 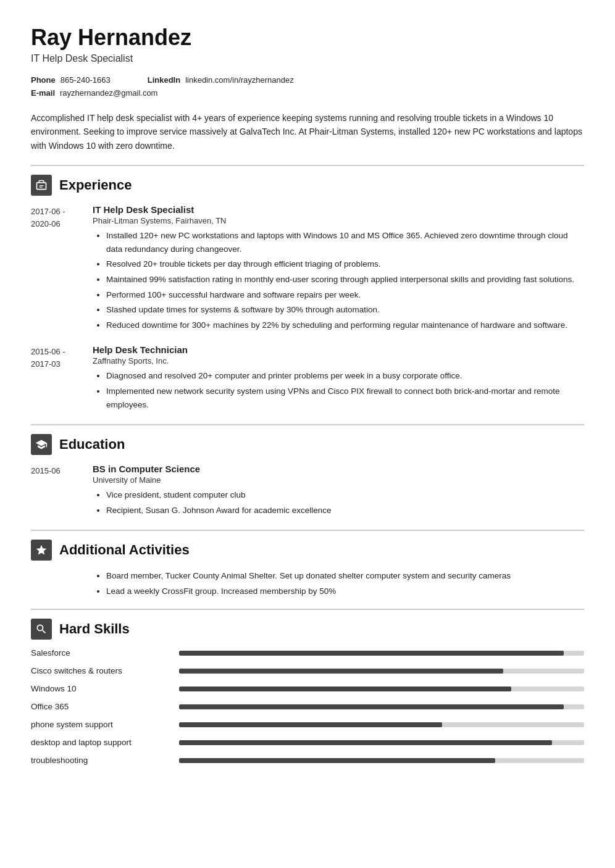 I want to click on entry-date: 2017-06 - 2020-06, so click(x=62, y=269).